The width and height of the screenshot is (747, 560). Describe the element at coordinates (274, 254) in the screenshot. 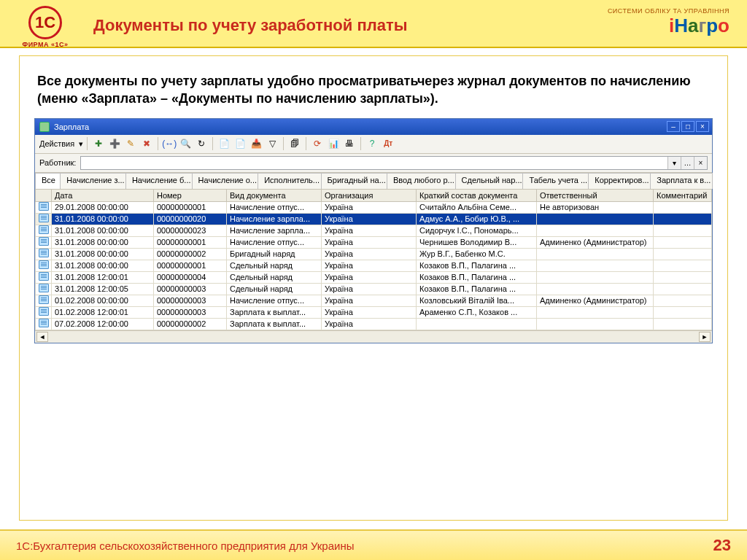

I see `cell: Бригадный наряд` at that location.